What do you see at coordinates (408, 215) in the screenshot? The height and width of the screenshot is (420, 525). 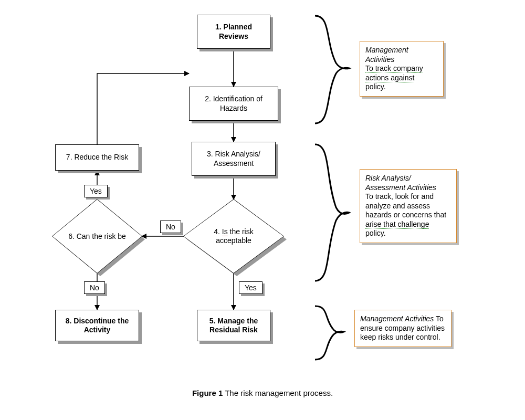 I see `note-body: To track, look for and analyze and asses…` at bounding box center [408, 215].